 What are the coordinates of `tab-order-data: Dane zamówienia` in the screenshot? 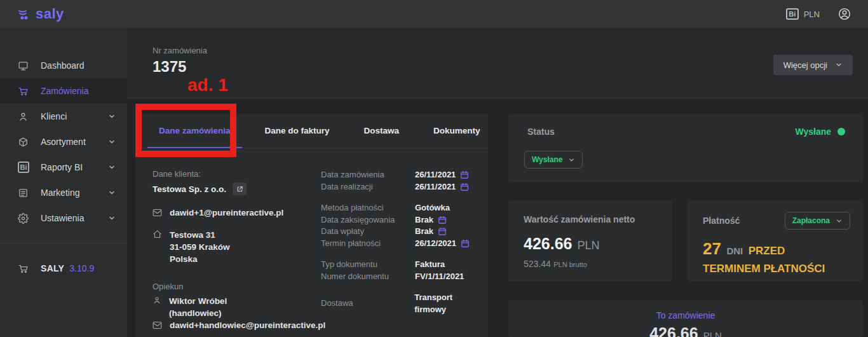 It's located at (194, 131).